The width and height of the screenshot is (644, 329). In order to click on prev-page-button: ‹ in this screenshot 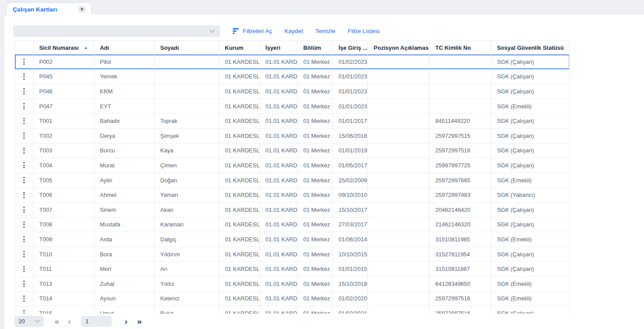, I will do `click(70, 322)`.